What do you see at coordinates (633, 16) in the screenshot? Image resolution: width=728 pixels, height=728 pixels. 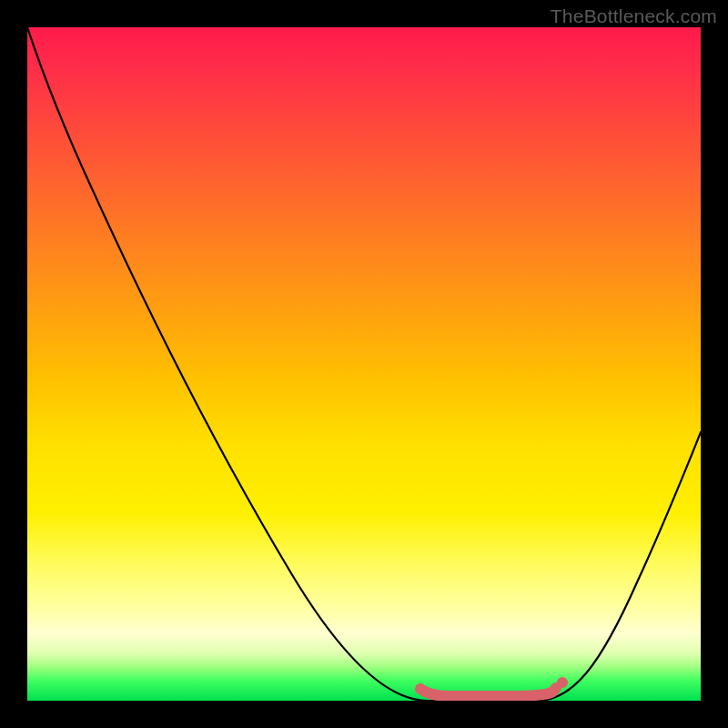 I see `watermark-label: TheBottleneck.com` at bounding box center [633, 16].